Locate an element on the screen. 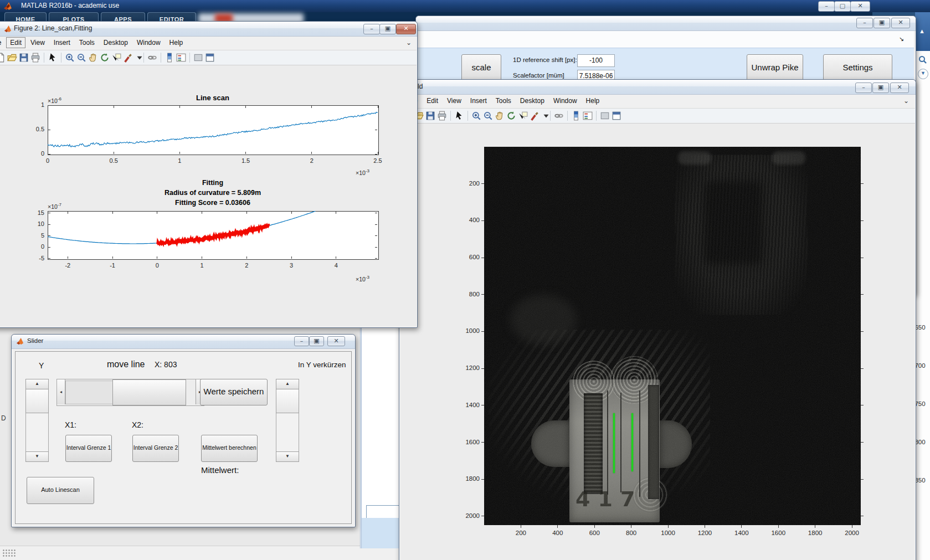 Image resolution: width=930 pixels, height=560 pixels. gui-minimize-button: – is located at coordinates (865, 23).